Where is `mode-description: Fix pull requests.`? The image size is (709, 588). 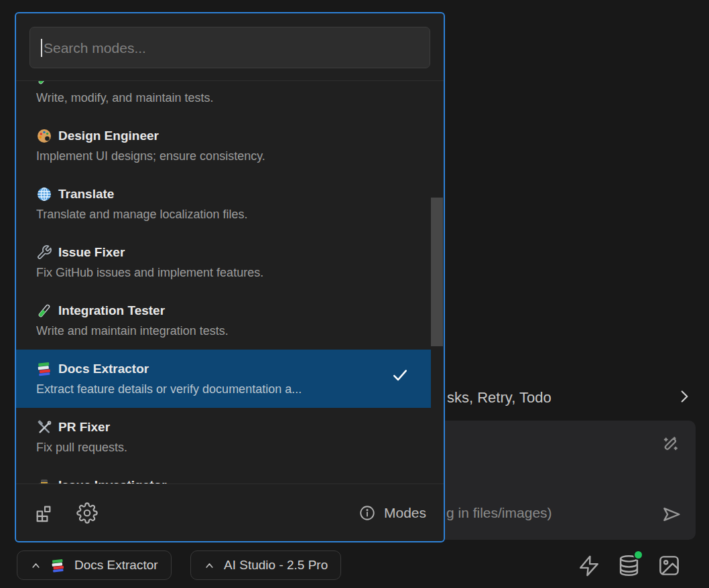 mode-description: Fix pull requests. is located at coordinates (229, 447).